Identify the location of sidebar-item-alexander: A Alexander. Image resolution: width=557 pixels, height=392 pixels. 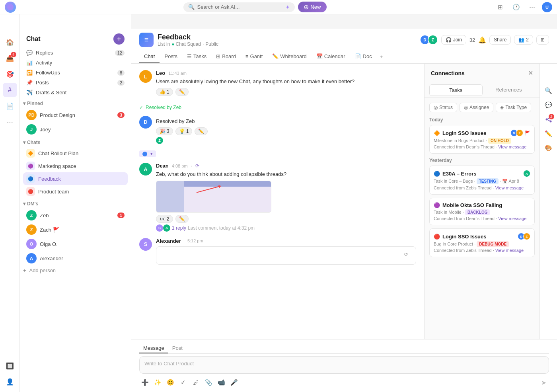
(76, 258).